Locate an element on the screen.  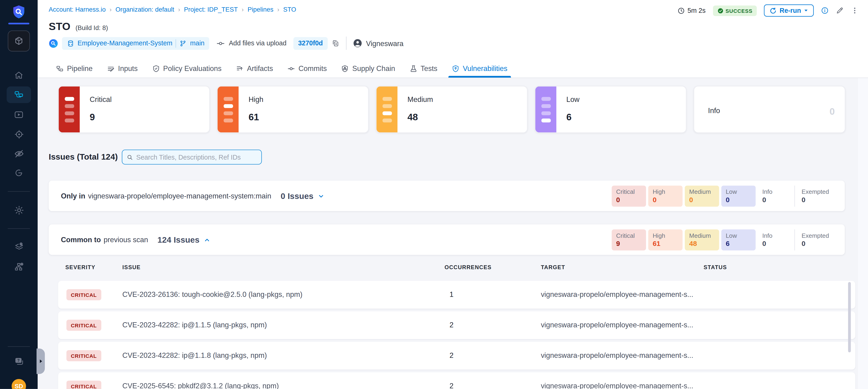
severity-chip: Low 0 is located at coordinates (739, 196).